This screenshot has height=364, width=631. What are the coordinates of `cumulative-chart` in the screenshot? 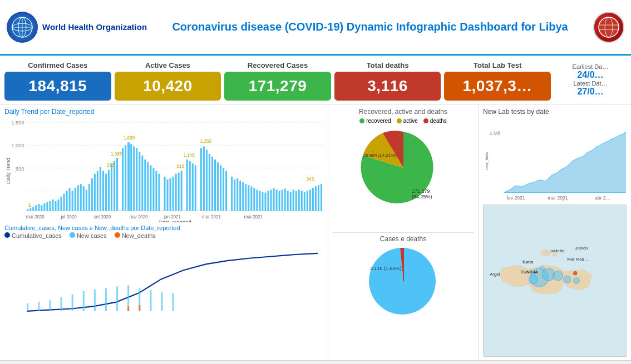 It's located at (164, 276).